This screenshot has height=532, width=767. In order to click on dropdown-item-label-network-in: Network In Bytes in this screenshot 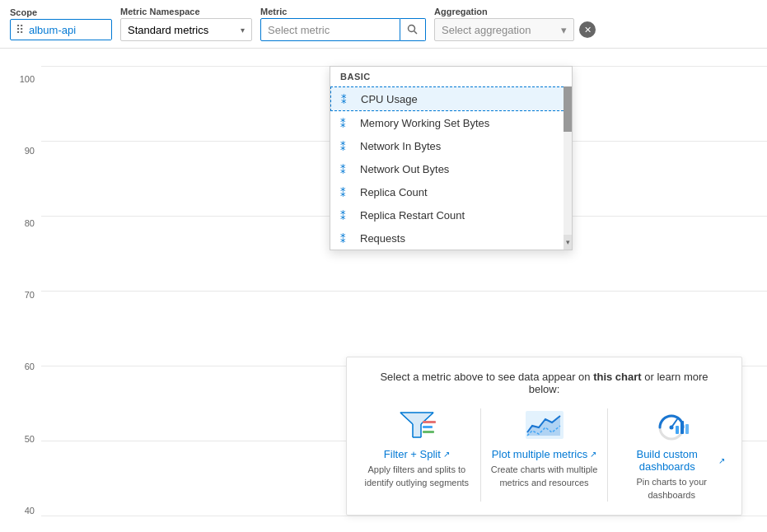, I will do `click(400, 147)`.